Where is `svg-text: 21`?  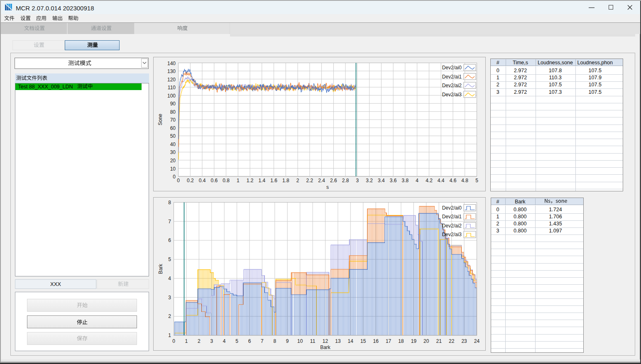 svg-text: 21 is located at coordinates (439, 341).